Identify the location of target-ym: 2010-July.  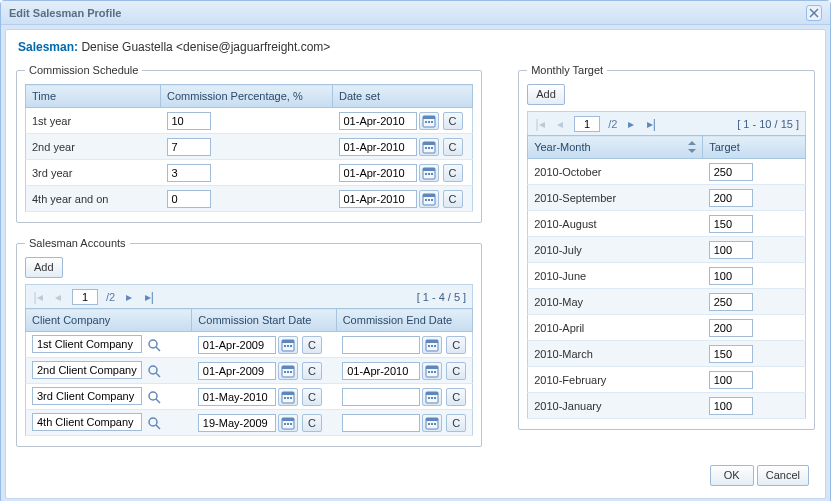
(616, 250).